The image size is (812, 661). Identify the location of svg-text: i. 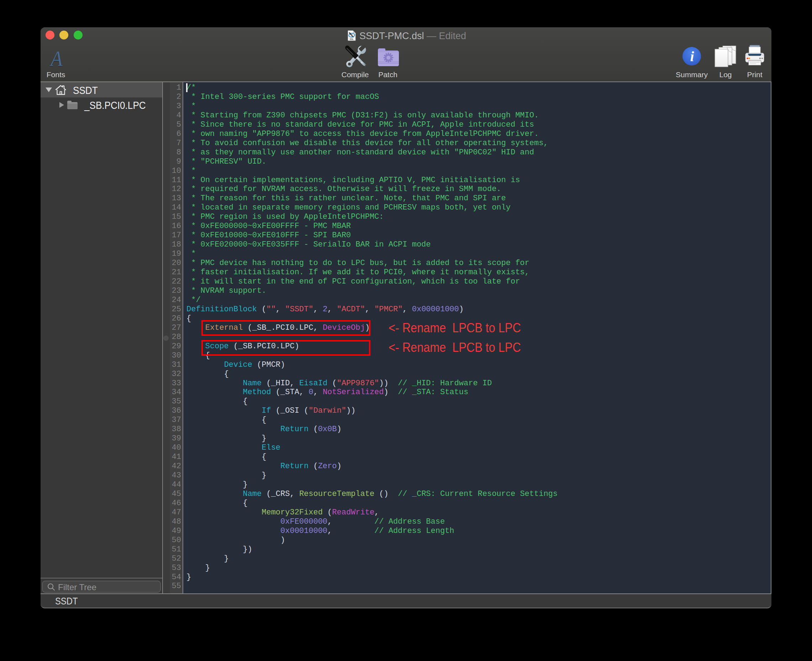
(692, 56).